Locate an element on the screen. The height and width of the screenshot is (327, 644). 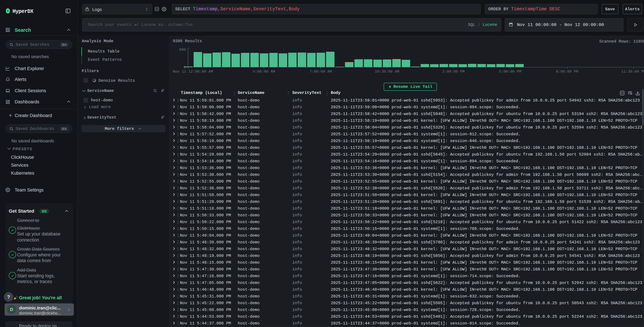
svg-text: 11:30:00 PM is located at coordinates (632, 72).